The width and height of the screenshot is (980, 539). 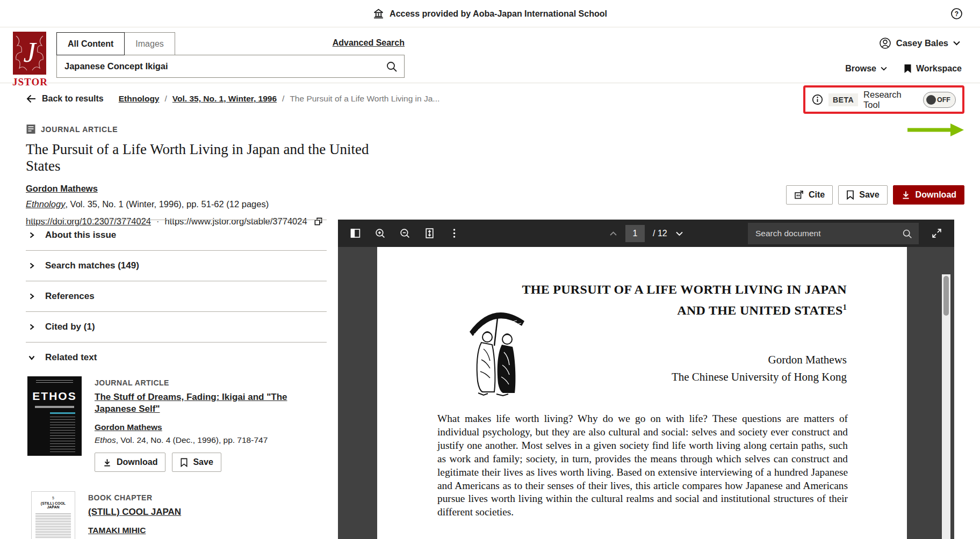 I want to click on beta-badge: BETA, so click(x=844, y=100).